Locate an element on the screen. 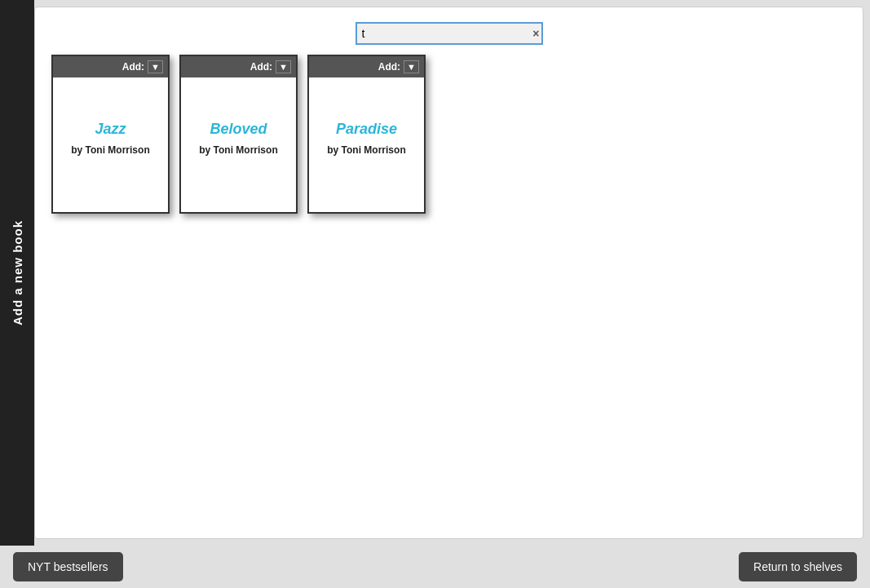 The image size is (870, 588). return-to-shelves-button: Return to shelves is located at coordinates (797, 567).